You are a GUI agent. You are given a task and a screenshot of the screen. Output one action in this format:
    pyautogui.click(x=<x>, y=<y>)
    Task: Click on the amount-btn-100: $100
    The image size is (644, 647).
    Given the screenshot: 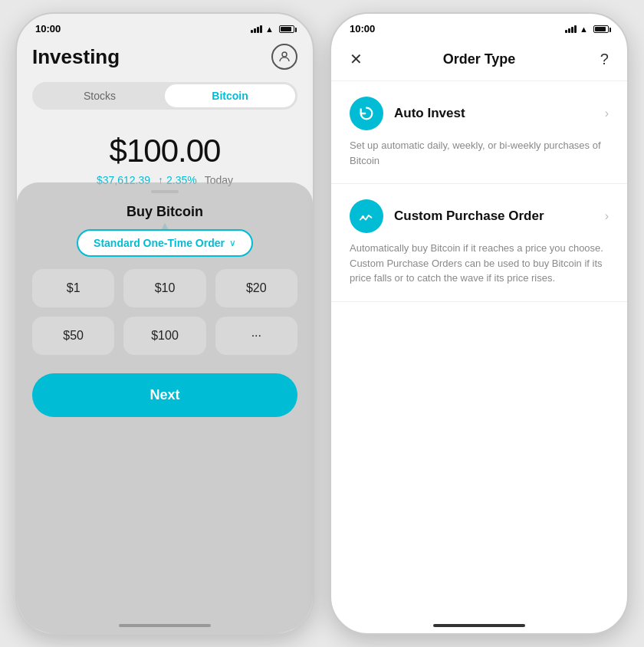 What is the action you would take?
    pyautogui.click(x=164, y=336)
    